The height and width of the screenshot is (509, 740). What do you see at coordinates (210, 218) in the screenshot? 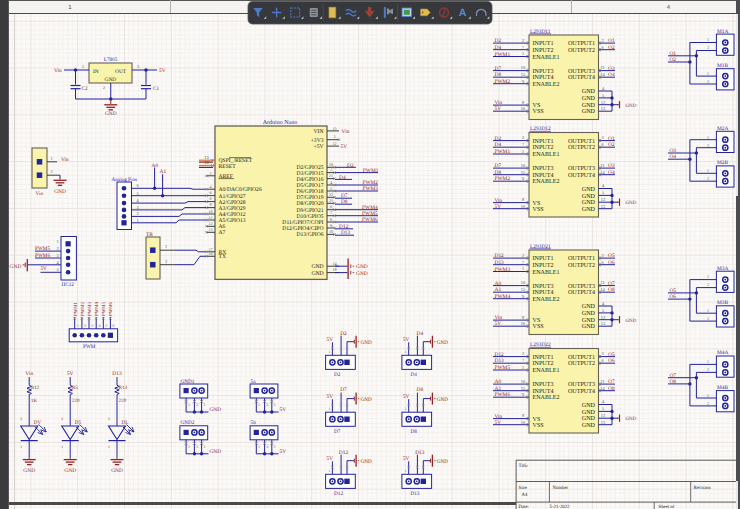
I see `svg-text: 11` at bounding box center [210, 218].